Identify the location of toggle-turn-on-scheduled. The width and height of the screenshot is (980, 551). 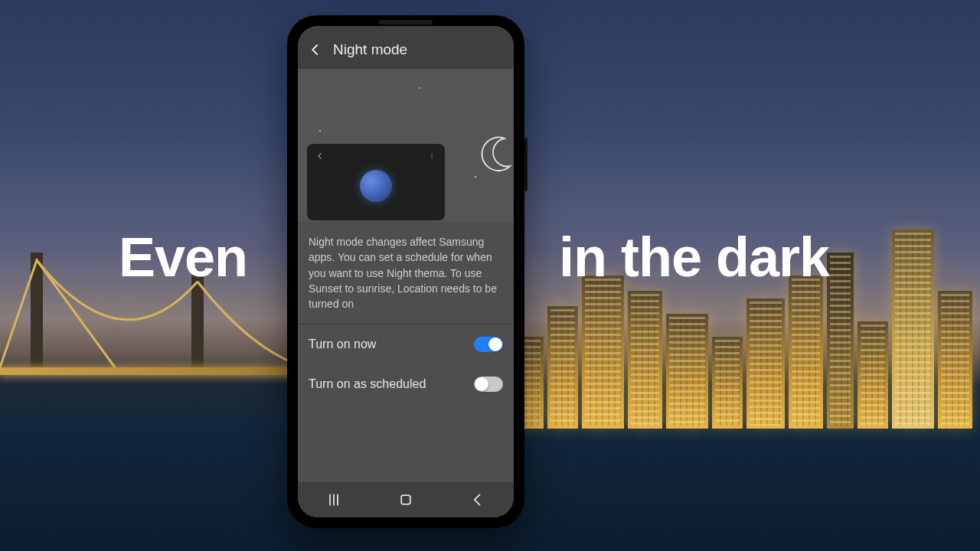
(488, 384).